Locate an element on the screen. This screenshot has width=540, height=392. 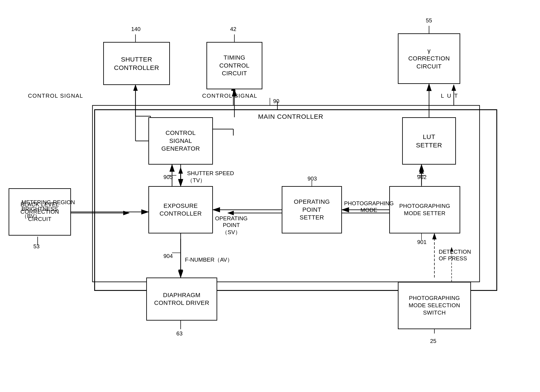
operating-point-setter-box: OPERATINGPOINTSETTER is located at coordinates (312, 210).